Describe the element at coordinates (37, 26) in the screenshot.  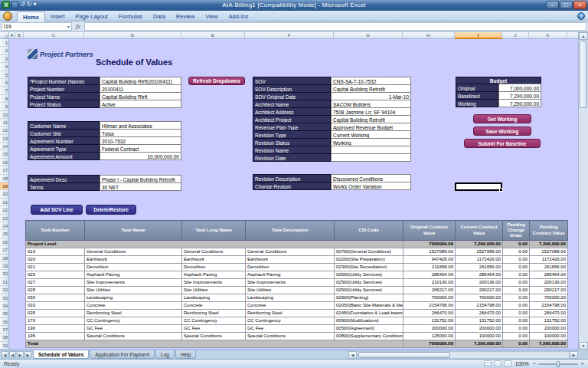
I see `name-box: I19 ▾` at that location.